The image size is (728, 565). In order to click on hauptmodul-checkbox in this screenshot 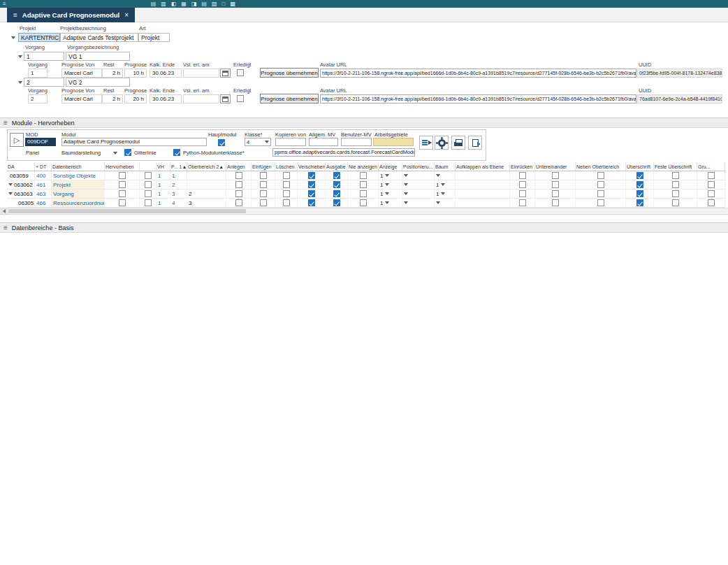, I will do `click(221, 143)`.